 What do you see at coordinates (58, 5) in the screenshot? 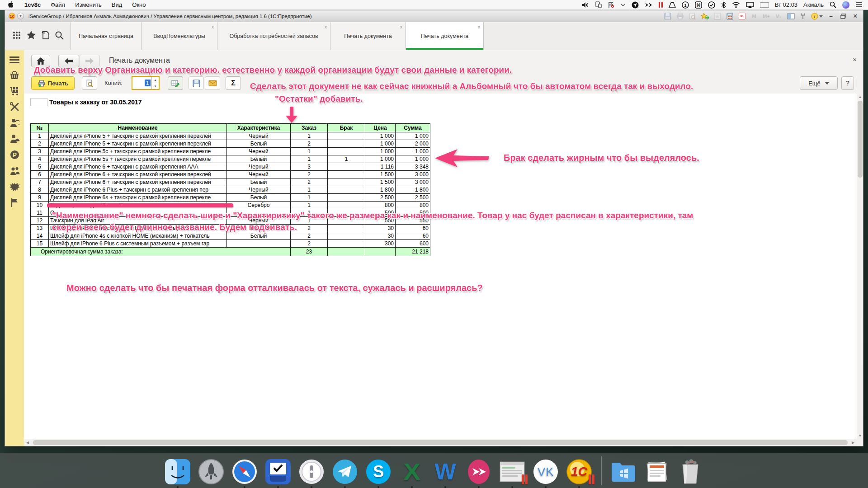
I see `menu-file: Файл` at bounding box center [58, 5].